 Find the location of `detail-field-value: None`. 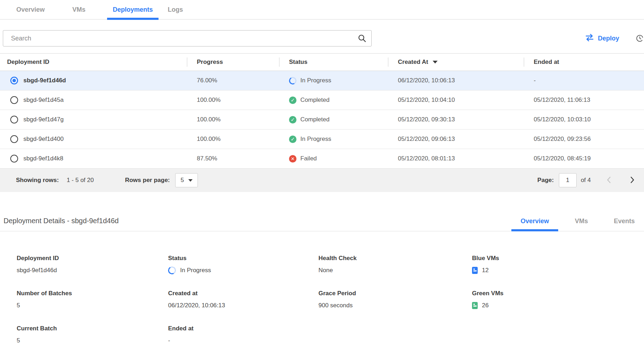

detail-field-value: None is located at coordinates (326, 270).